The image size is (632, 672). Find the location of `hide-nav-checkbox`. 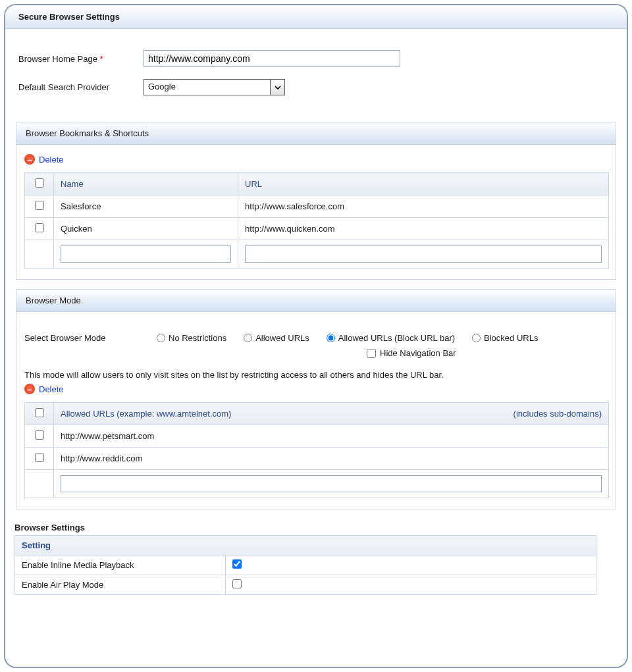

hide-nav-checkbox is located at coordinates (371, 353).